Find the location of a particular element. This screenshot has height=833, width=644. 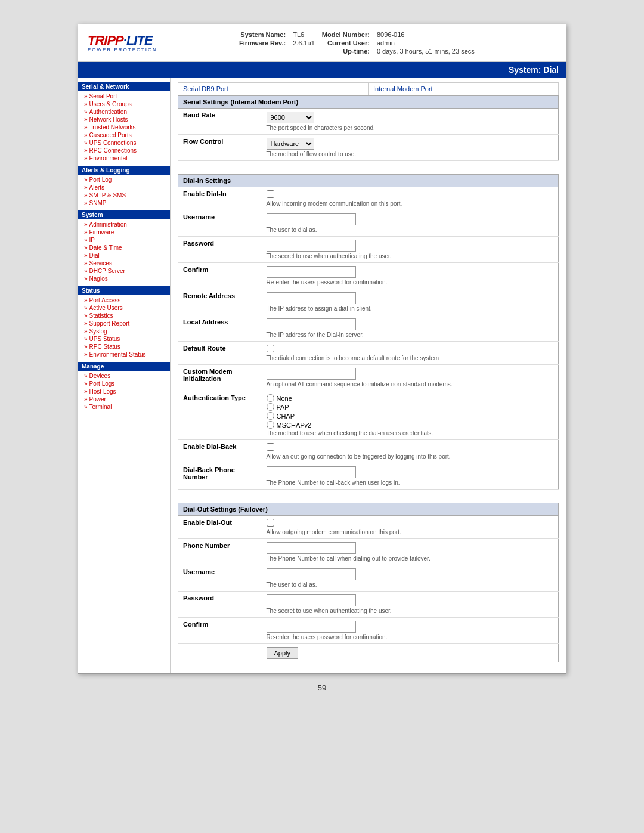

sidebar-item-port-logs: »Port Logs is located at coordinates (124, 384).